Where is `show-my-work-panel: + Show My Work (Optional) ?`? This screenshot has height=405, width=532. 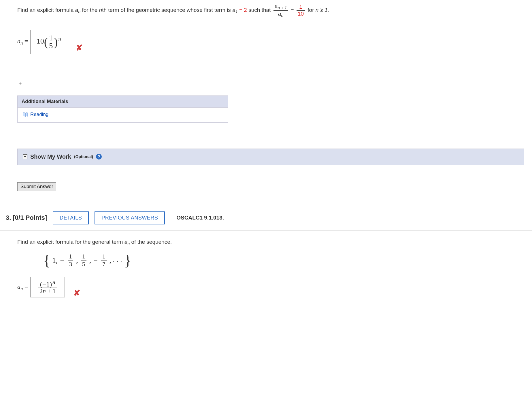 show-my-work-panel: + Show My Work (Optional) ? is located at coordinates (271, 157).